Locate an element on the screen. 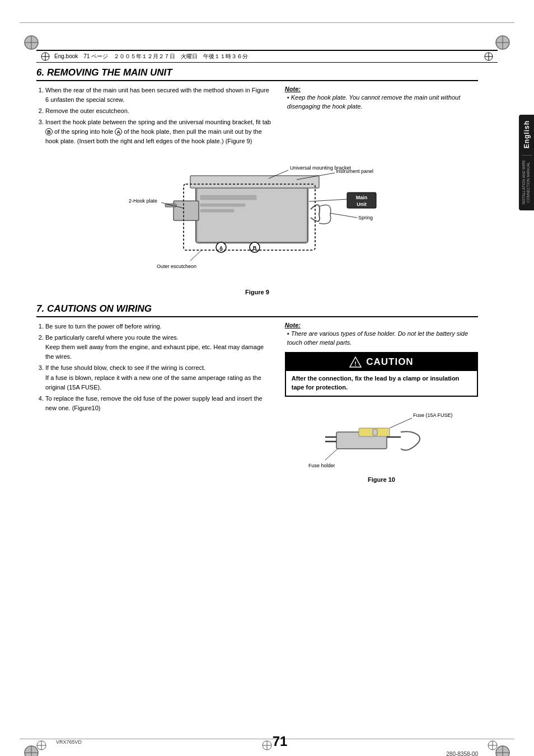 The image size is (534, 756). header-crosshair-right-icon is located at coordinates (489, 57).